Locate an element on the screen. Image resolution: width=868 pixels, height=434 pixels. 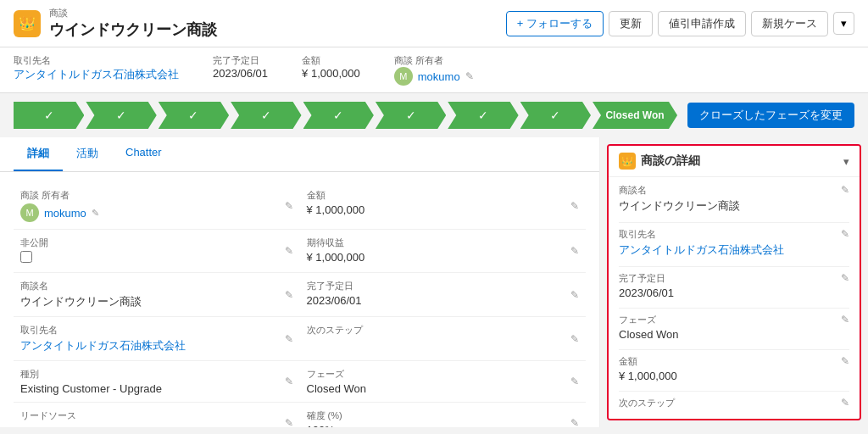
meta-owner-name: mokumo is located at coordinates (439, 76).